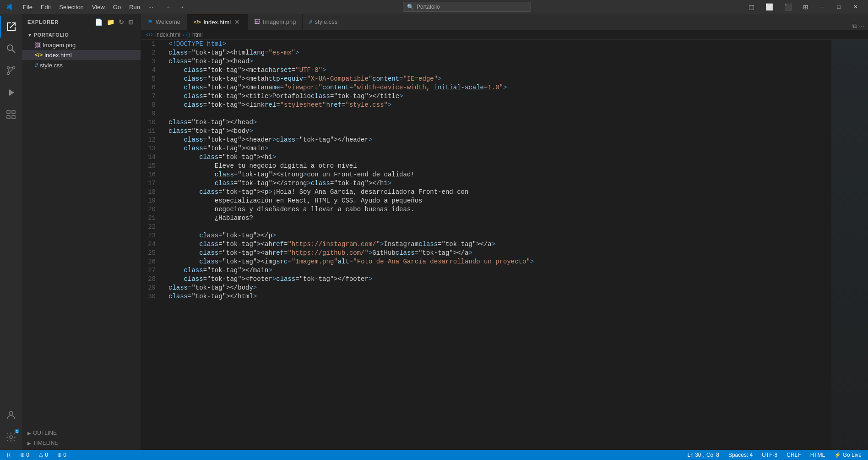  Describe the element at coordinates (500, 148) in the screenshot. I see `code-line-13: class="tok-tag"><main>` at that location.